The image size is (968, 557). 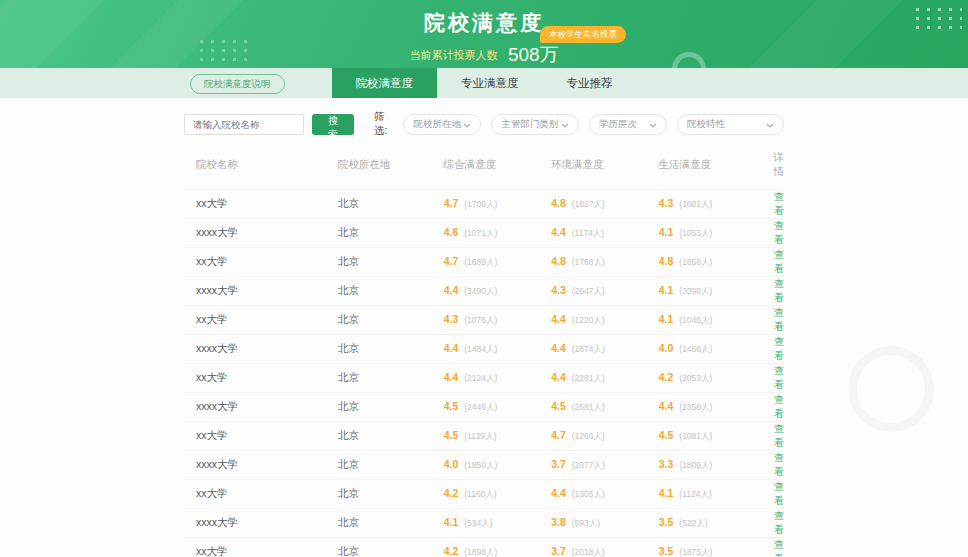 I want to click on environment-satisfaction-cell: 3.7 (2018人), so click(x=605, y=551).